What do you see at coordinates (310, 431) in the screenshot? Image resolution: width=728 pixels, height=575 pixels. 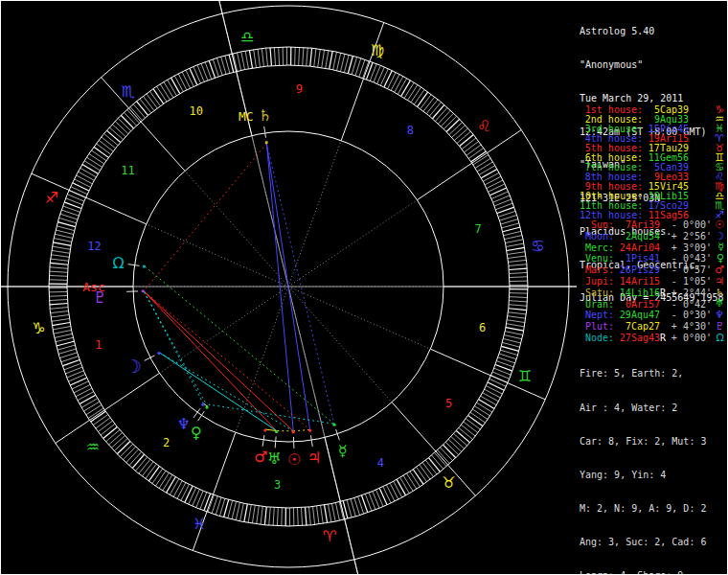 I see `jupi-position-dot` at bounding box center [310, 431].